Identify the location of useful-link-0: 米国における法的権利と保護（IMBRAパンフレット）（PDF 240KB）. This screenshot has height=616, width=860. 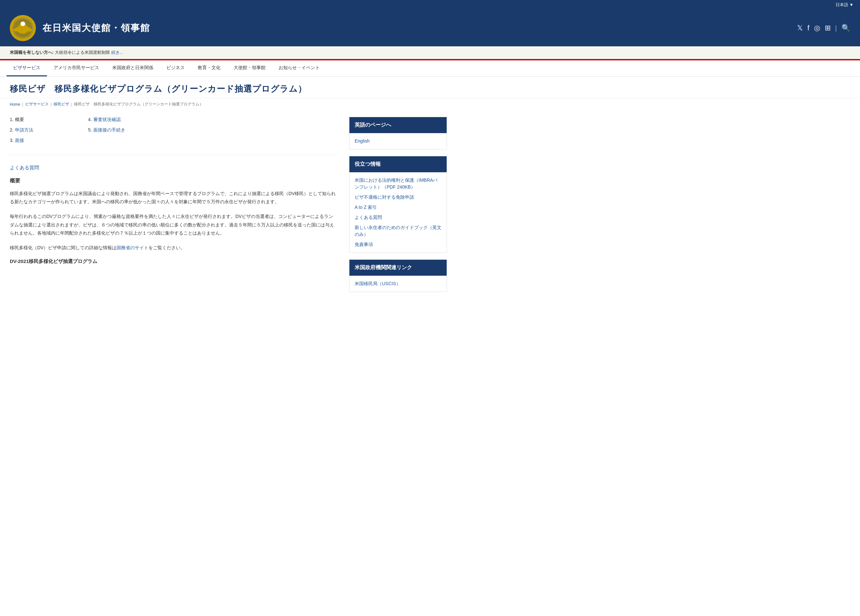
(398, 184).